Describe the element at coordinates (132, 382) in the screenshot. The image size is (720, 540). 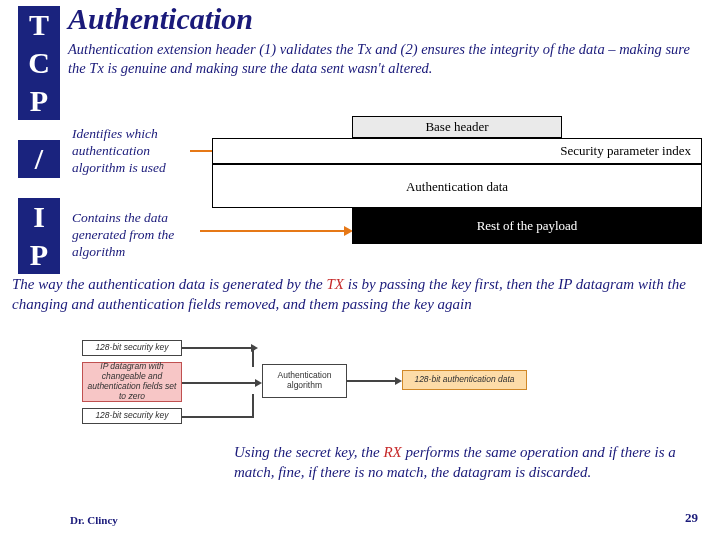
I see `flow-ip-datagram: IP datagram with changeable and authenti…` at that location.